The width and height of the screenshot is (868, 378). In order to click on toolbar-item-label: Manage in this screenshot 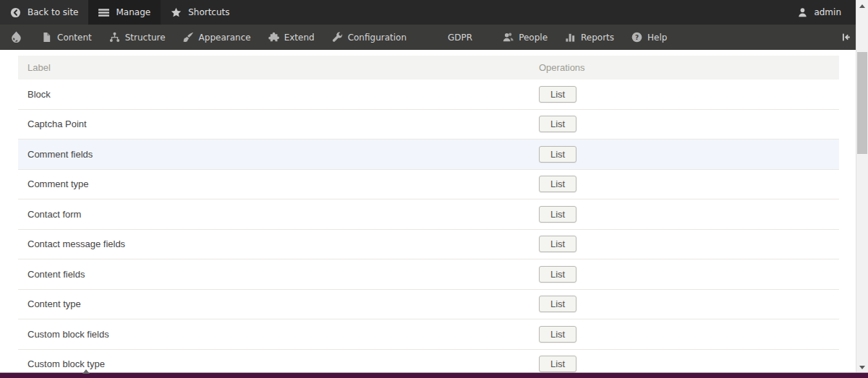, I will do `click(133, 12)`.